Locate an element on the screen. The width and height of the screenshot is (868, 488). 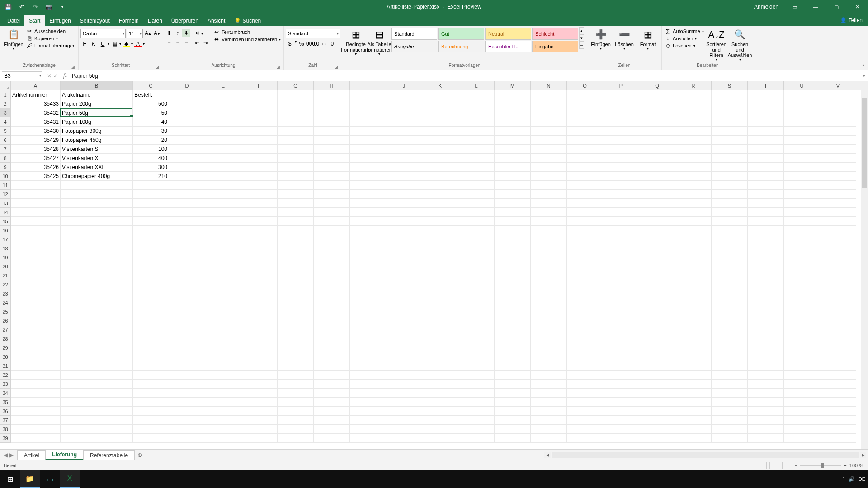
align-middle-icon: ↕ is located at coordinates (178, 33).